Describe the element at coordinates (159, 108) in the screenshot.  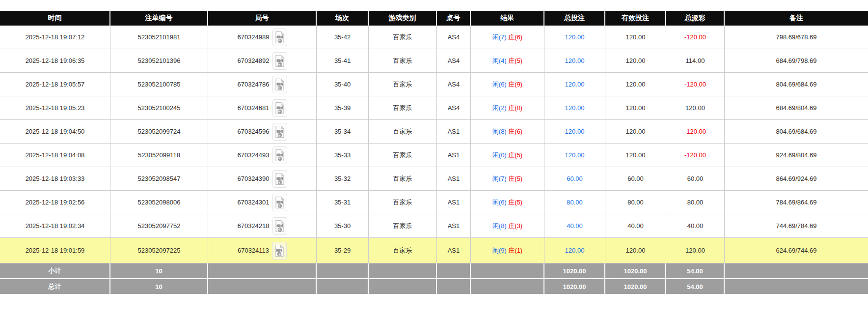
I see `cell-bet-number: 523052100245` at that location.